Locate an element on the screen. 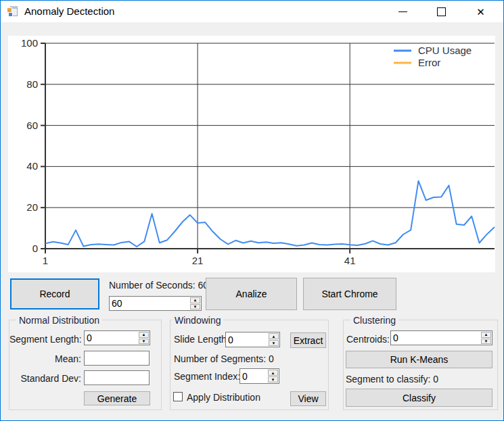  title-bar: Anomaly Dectection ✕ is located at coordinates (252, 11).